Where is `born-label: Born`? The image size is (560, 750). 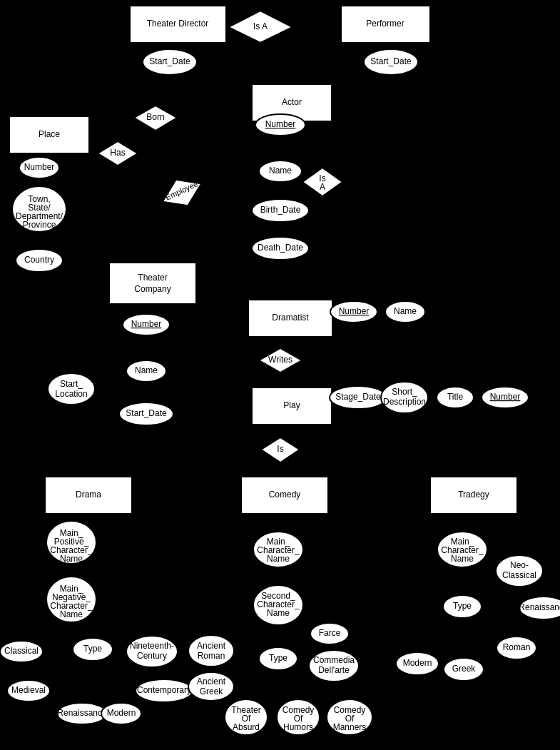 born-label: Born is located at coordinates (156, 117).